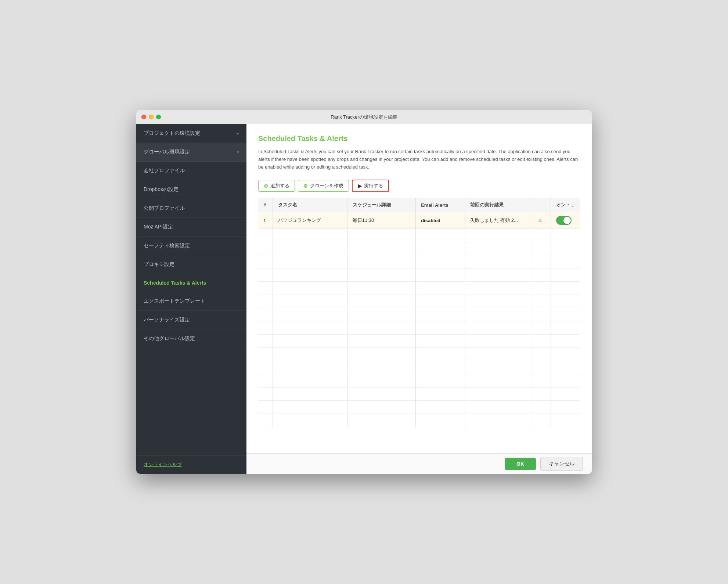 The height and width of the screenshot is (584, 728). Describe the element at coordinates (238, 152) in the screenshot. I see `chevron-icon: ▾` at that location.